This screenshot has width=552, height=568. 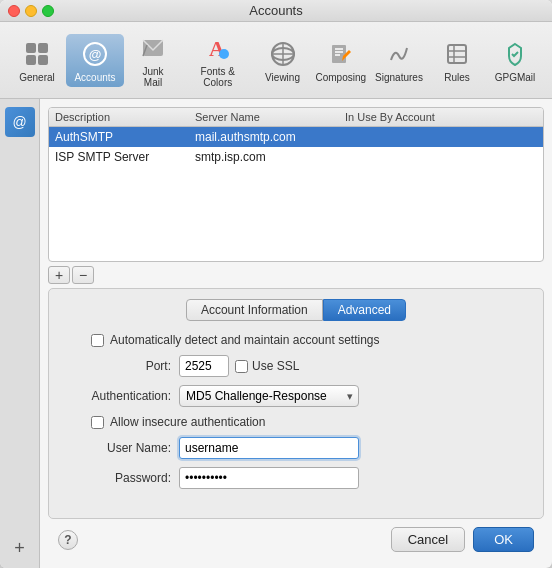 I want to click on junk-mail-label: Junk Mail, so click(x=153, y=77).